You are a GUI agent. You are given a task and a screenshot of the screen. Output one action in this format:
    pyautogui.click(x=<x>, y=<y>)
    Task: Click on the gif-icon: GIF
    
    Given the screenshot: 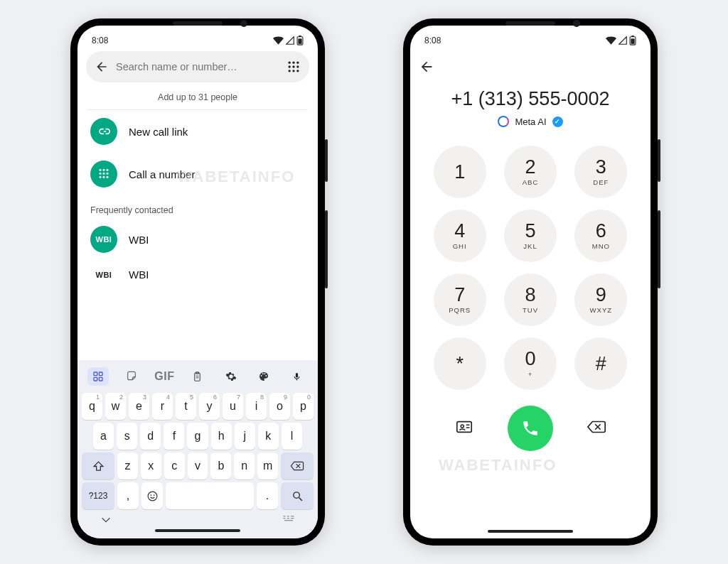 What is the action you would take?
    pyautogui.click(x=164, y=376)
    